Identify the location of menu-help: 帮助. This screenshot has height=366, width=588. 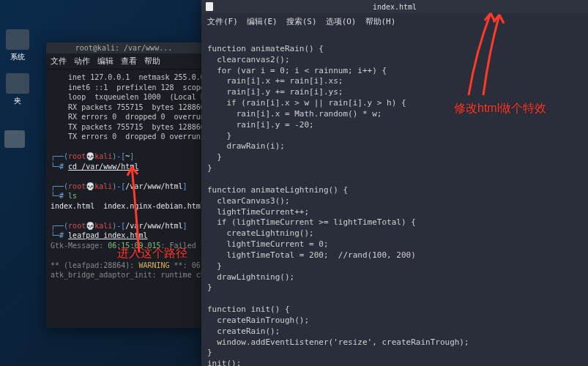
(152, 61).